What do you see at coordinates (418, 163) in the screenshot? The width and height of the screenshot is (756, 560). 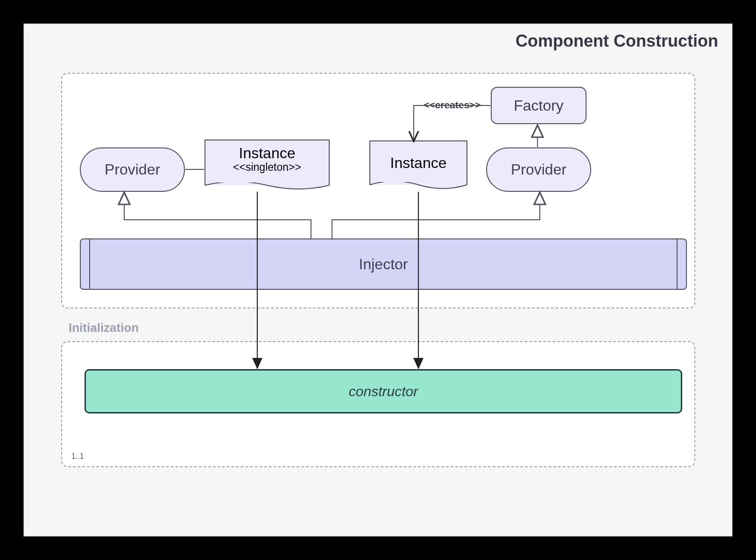 I see `instance-2-label: Instance` at bounding box center [418, 163].